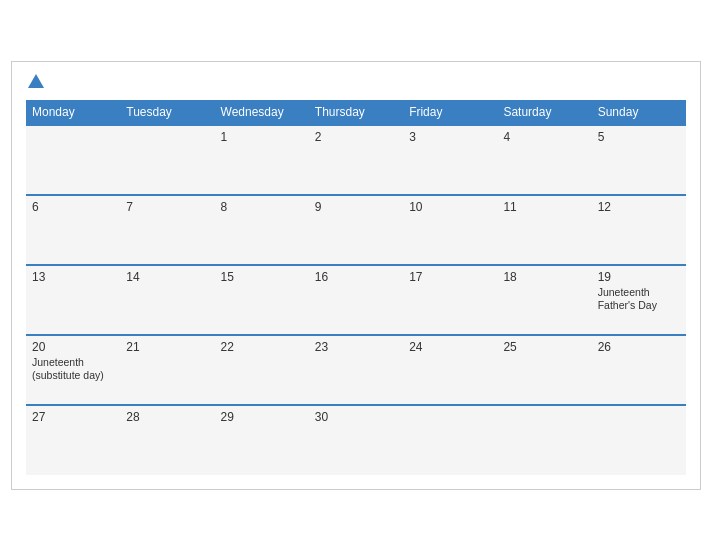 The height and width of the screenshot is (550, 712). What do you see at coordinates (35, 82) in the screenshot?
I see `logo` at bounding box center [35, 82].